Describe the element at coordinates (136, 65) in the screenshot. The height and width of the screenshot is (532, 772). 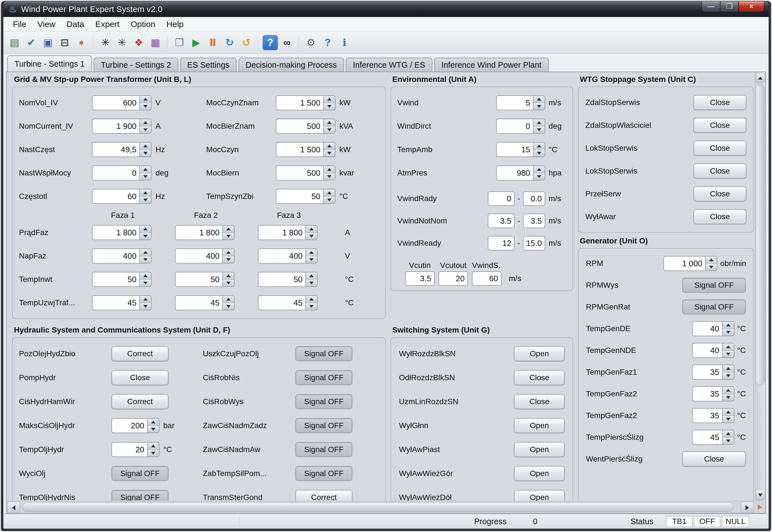
I see `tab-item: Turbine - Settings 2` at that location.